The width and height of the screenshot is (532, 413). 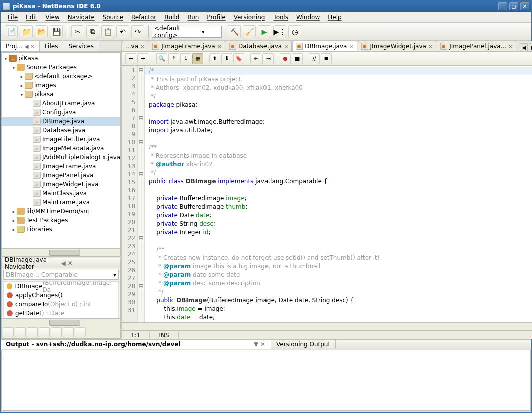 What do you see at coordinates (61, 252) in the screenshot?
I see `tree-h-scrollbar` at bounding box center [61, 252].